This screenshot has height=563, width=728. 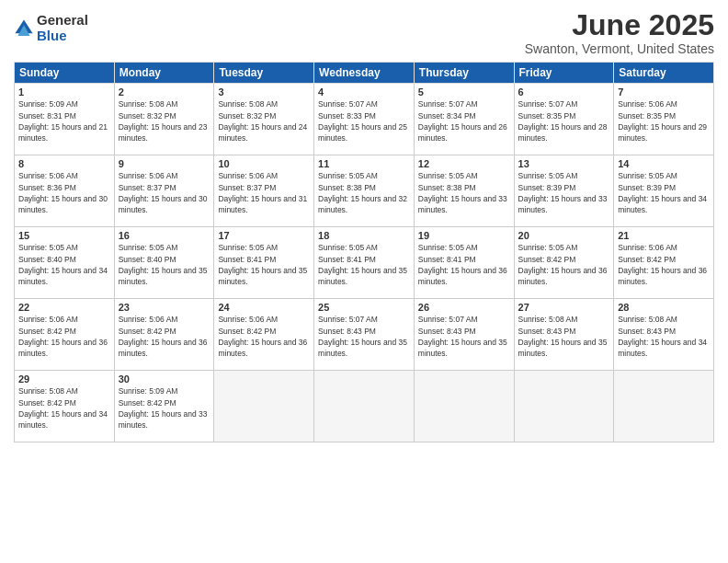 I want to click on logo-text: General Blue, so click(x=63, y=28).